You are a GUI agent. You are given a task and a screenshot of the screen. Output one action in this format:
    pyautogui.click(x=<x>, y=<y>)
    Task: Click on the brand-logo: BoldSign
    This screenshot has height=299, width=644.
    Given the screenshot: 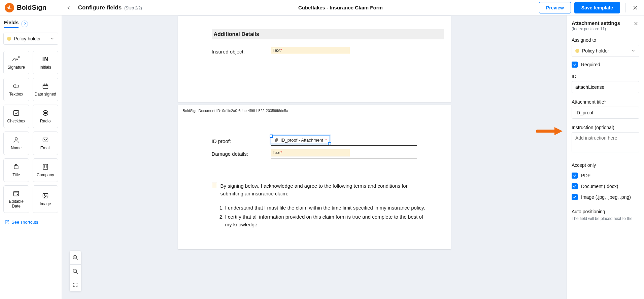 What is the action you would take?
    pyautogui.click(x=26, y=8)
    